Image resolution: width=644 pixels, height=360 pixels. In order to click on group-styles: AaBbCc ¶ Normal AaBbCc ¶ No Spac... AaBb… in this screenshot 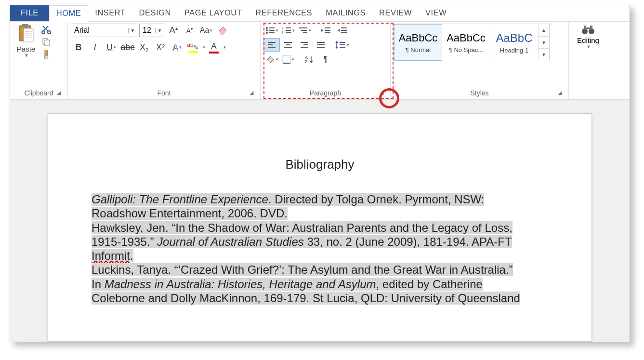, I will do `click(480, 61)`.